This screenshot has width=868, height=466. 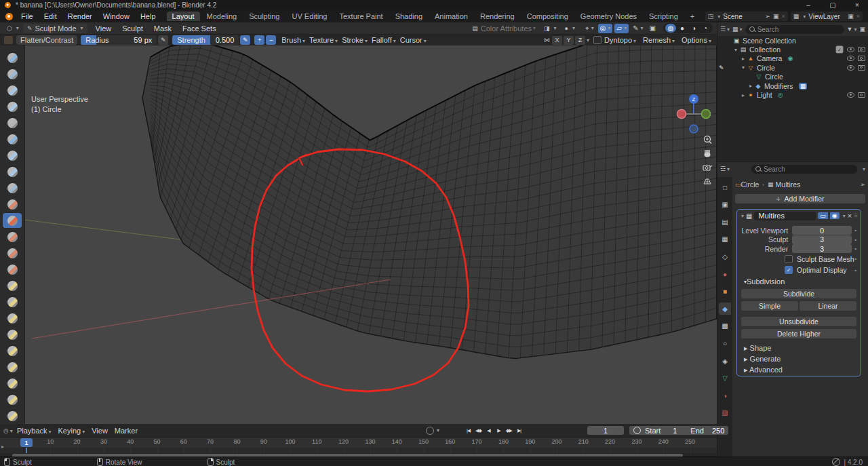 I want to click on properties-options-chevron: ▾, so click(x=864, y=170).